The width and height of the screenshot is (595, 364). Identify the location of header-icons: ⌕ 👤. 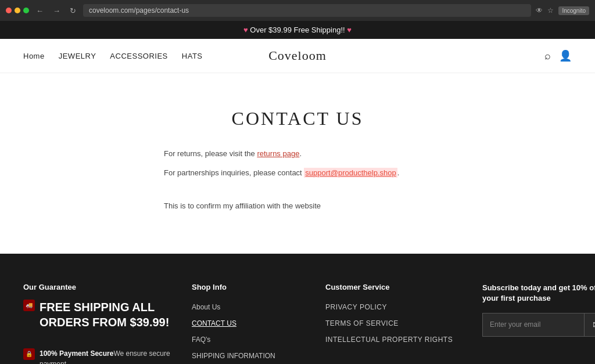
(558, 56).